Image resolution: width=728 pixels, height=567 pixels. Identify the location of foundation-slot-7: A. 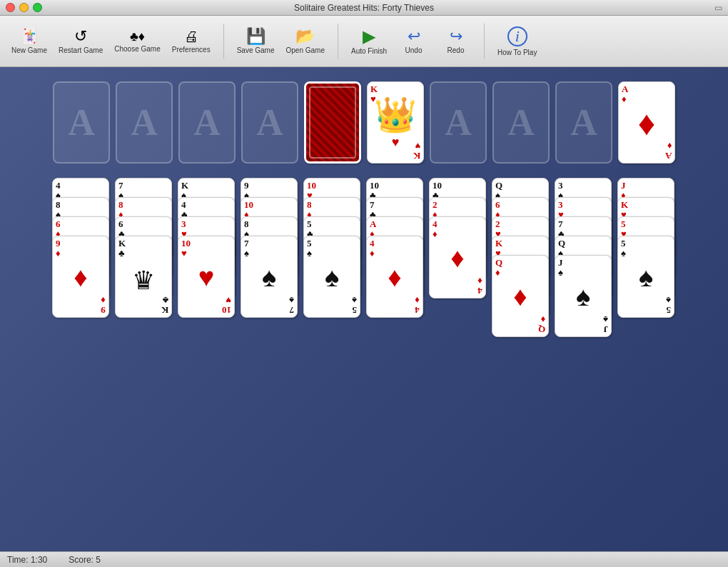
(458, 123).